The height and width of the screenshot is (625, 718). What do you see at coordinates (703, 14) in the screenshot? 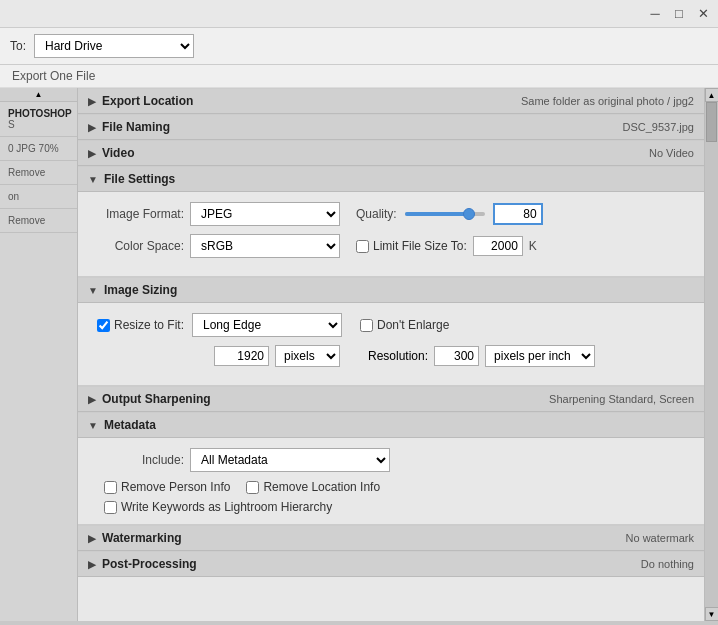
I see `close-button: ✕` at bounding box center [703, 14].